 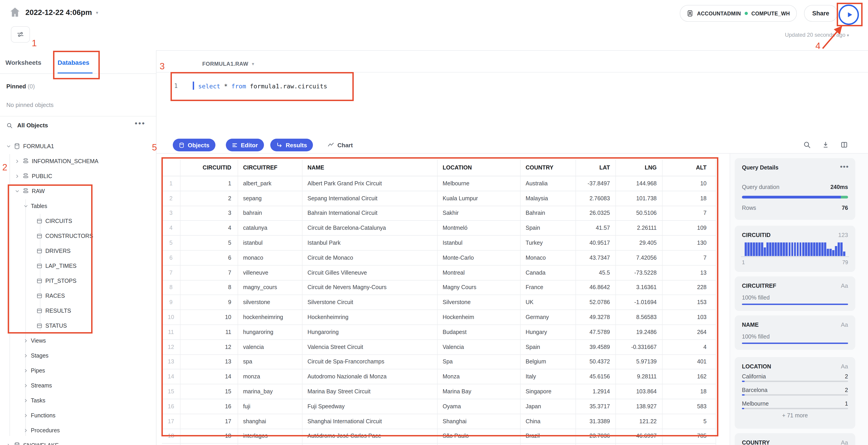 What do you see at coordinates (639, 228) in the screenshot?
I see `cell-lng: 2.26111` at bounding box center [639, 228].